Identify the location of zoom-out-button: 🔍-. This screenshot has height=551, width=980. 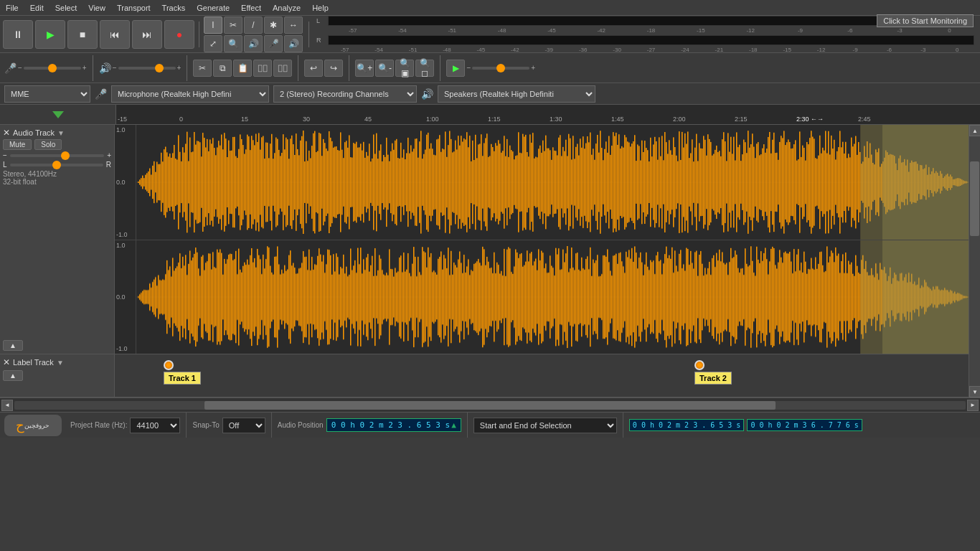
(385, 68).